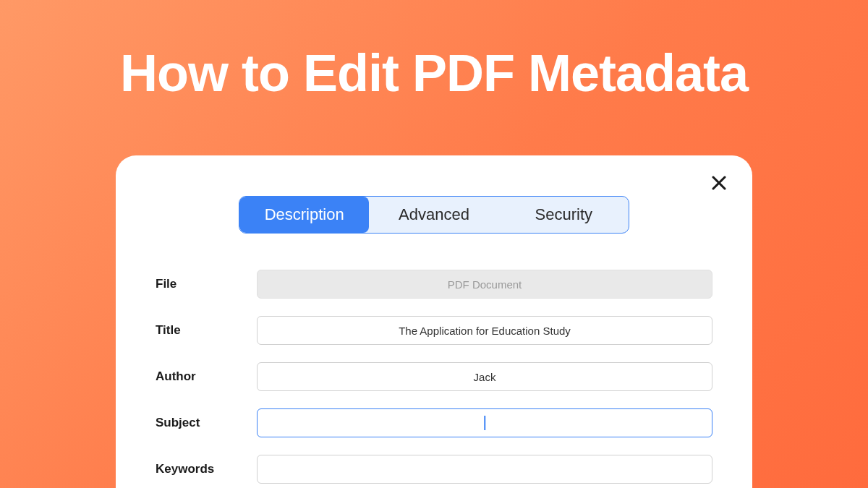  Describe the element at coordinates (206, 423) in the screenshot. I see `subject-label: Subject` at that location.